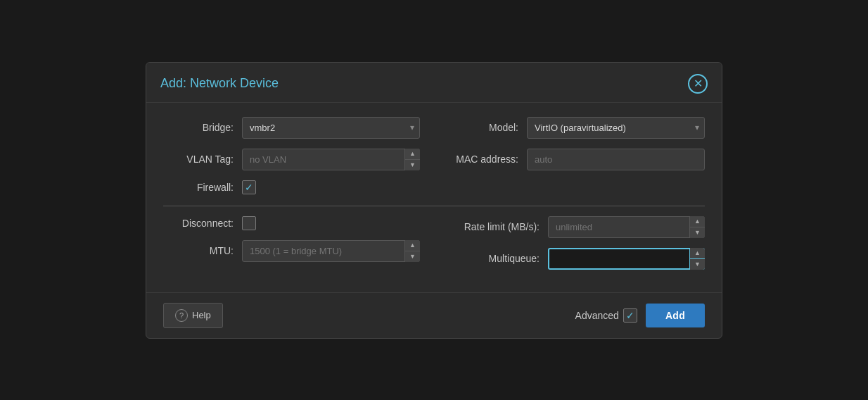 This screenshot has width=868, height=400. I want to click on disconnect-checkbox, so click(249, 223).